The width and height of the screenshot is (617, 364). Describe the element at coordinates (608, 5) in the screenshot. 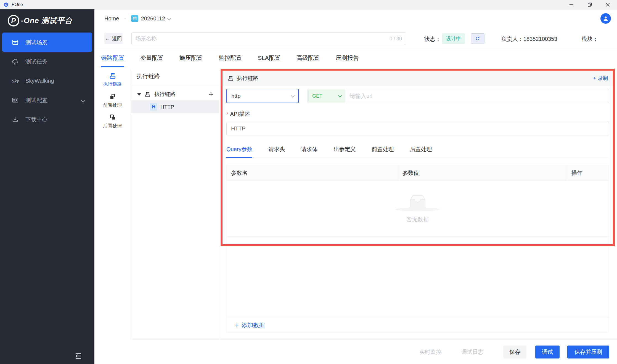

I see `close-button` at that location.